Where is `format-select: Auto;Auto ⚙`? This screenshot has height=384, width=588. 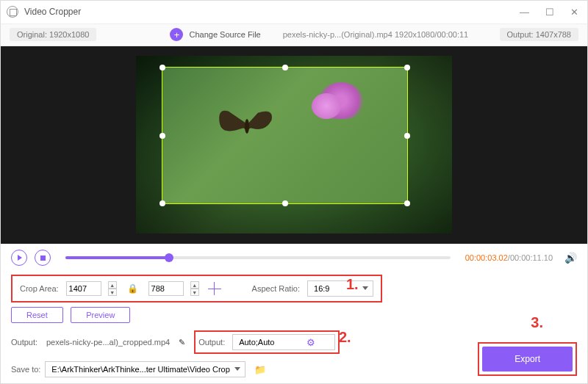 format-select: Auto;Auto ⚙ is located at coordinates (284, 342).